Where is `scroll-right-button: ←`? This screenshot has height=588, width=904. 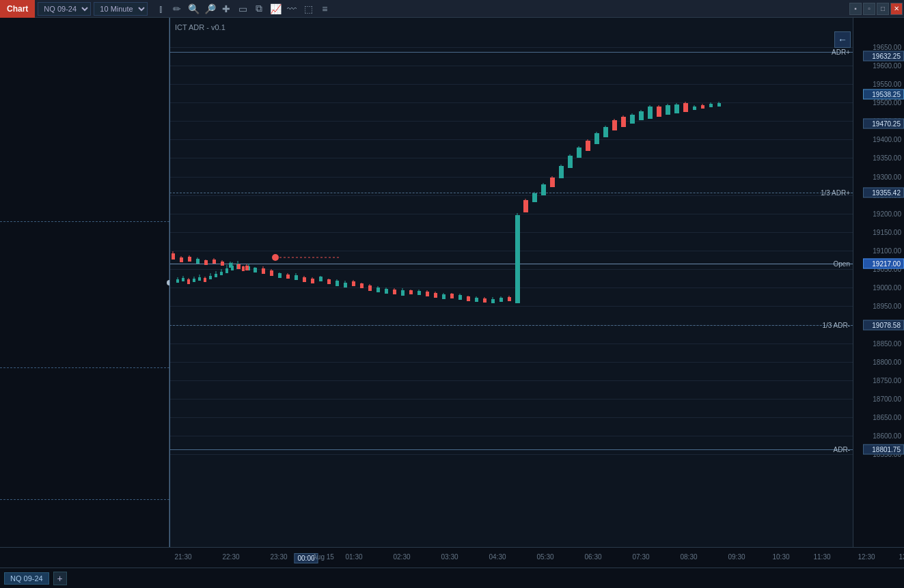 scroll-right-button: ← is located at coordinates (843, 40).